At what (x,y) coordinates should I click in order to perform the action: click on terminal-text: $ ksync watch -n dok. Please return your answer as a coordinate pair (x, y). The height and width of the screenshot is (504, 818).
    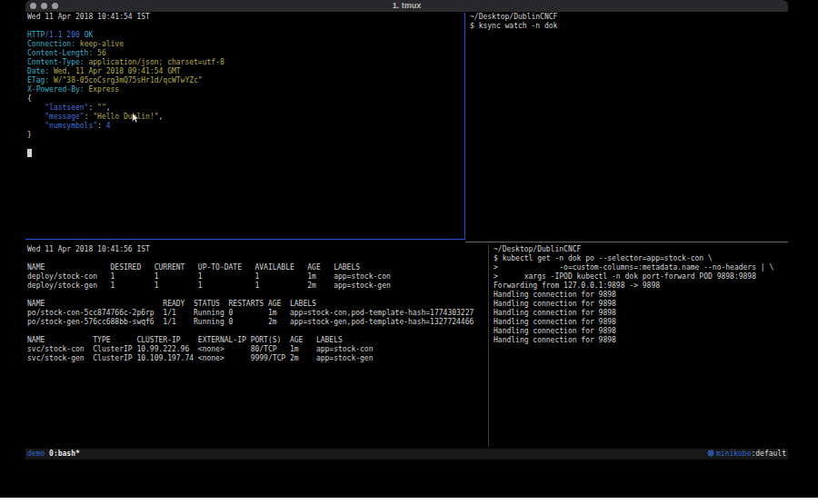
    Looking at the image, I should click on (514, 25).